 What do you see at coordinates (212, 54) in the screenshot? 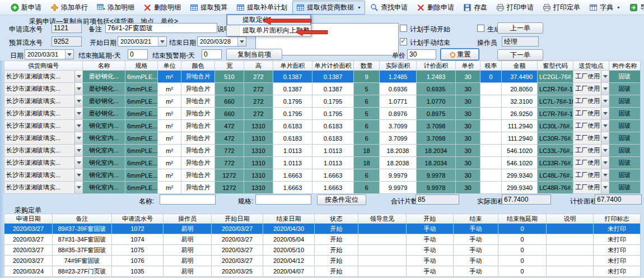
I see `warn-days-input` at bounding box center [212, 54].